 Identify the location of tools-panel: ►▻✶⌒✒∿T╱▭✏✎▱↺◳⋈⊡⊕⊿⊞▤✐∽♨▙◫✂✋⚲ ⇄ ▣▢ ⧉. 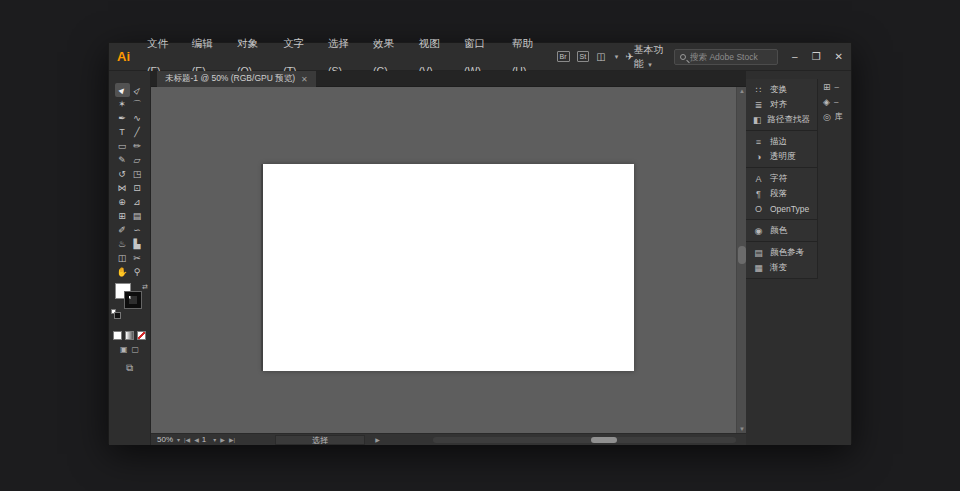
(130, 258).